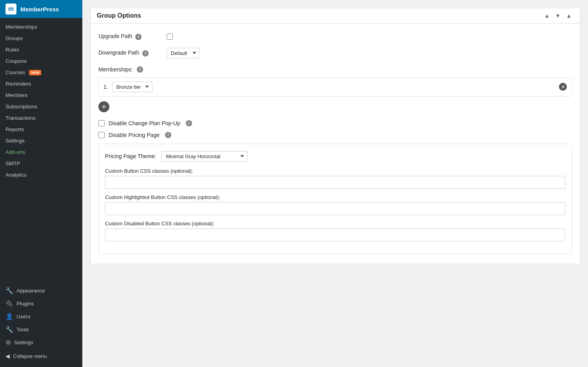  Describe the element at coordinates (134, 135) in the screenshot. I see `disable-pricing-page-label: Disable Pricing Page` at that location.